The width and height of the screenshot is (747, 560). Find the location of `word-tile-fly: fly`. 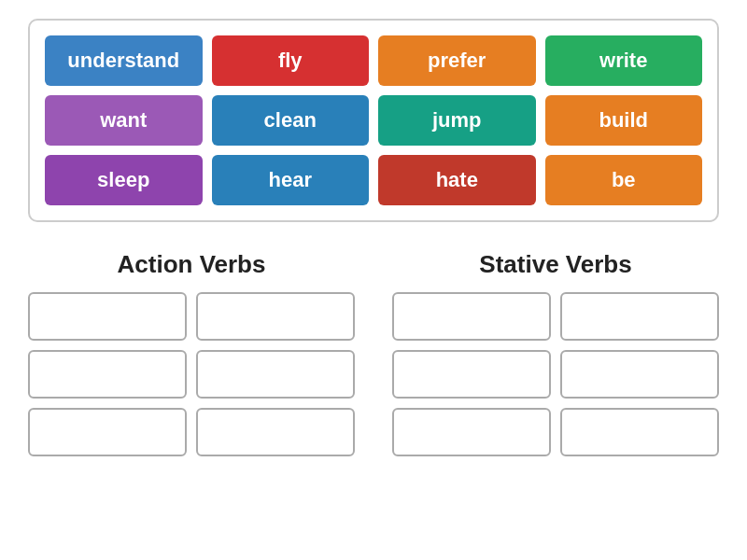

word-tile-fly: fly is located at coordinates (291, 61).